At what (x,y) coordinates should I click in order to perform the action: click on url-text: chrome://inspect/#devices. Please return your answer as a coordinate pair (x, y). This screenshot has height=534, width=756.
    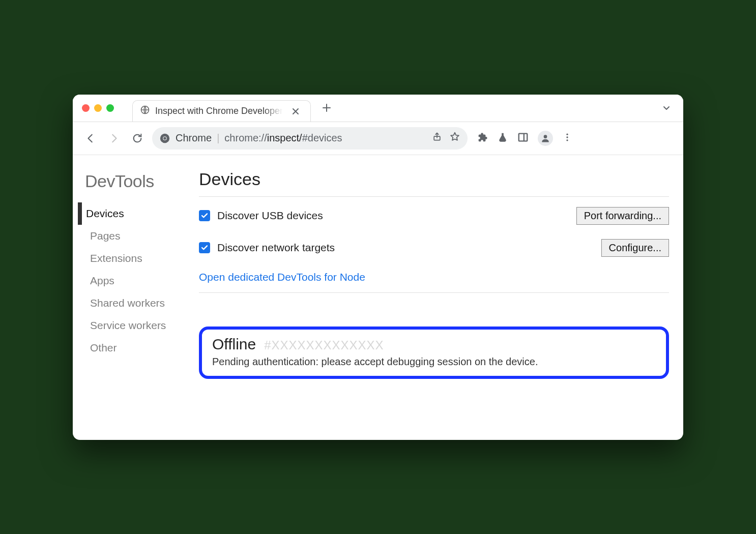
    Looking at the image, I should click on (283, 138).